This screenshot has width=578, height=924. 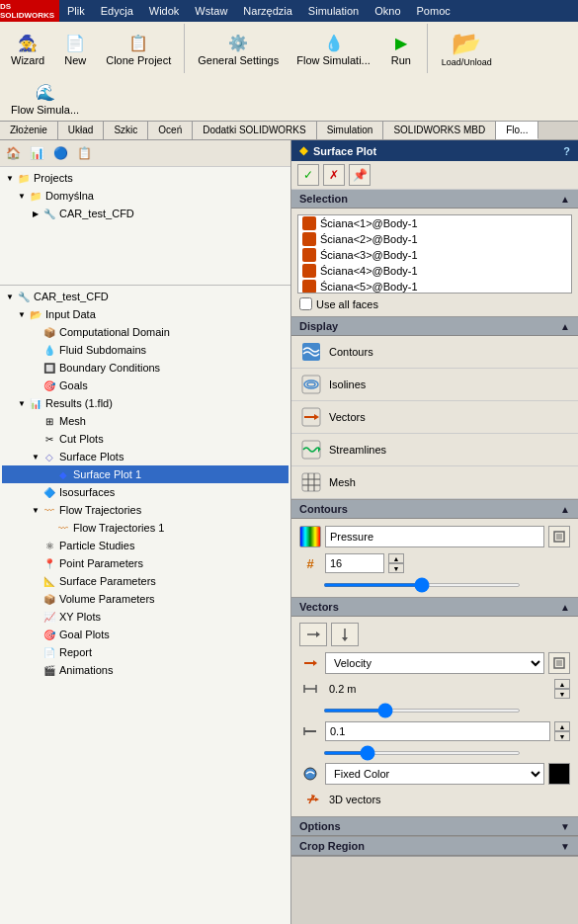 I want to click on contours-spin-down: ▼, so click(x=396, y=568).